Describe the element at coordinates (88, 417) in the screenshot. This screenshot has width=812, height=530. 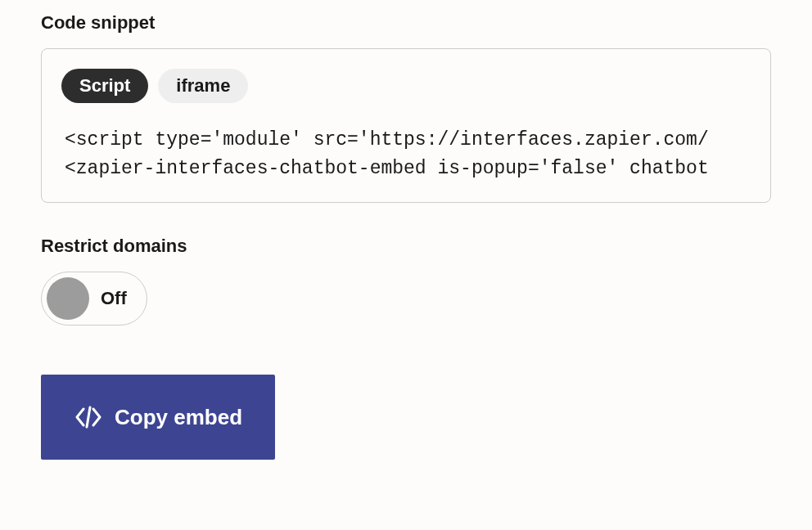
I see `code-icon` at that location.